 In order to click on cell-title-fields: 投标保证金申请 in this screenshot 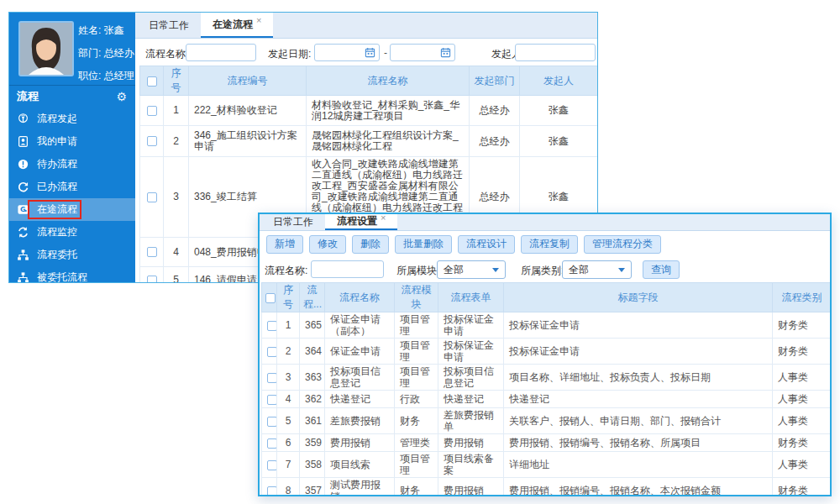, I will do `click(638, 351)`.